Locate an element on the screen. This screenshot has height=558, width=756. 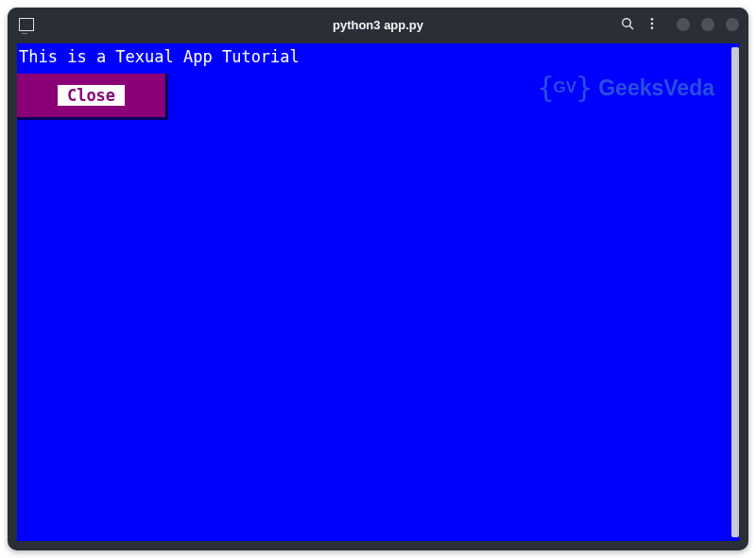
window-controls is located at coordinates (708, 25).